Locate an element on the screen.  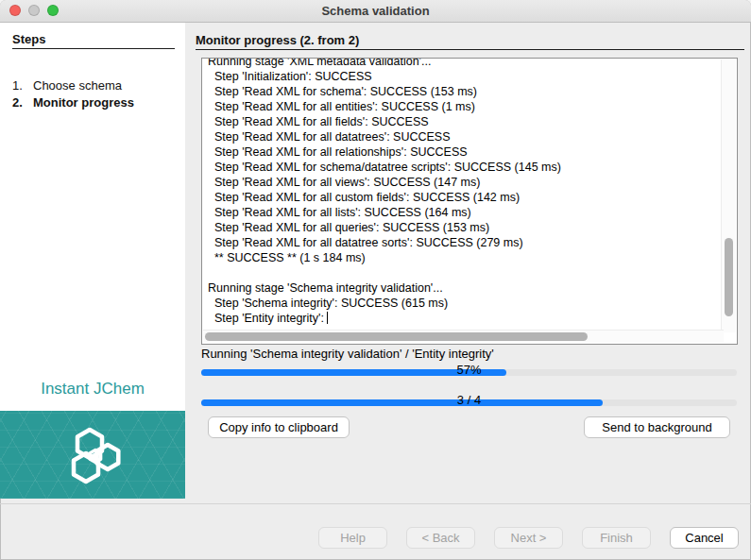
horizontal-scrollbar is located at coordinates (463, 336).